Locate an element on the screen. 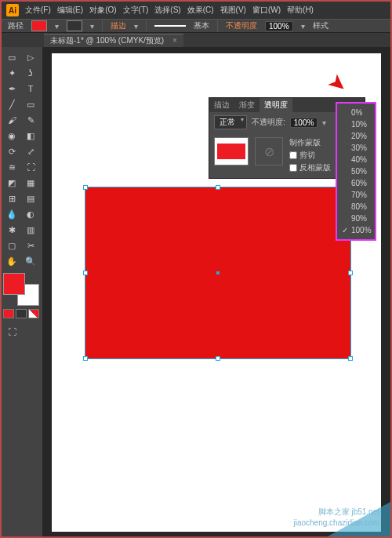 The image size is (392, 538). opacity-option: 30% is located at coordinates (356, 147).